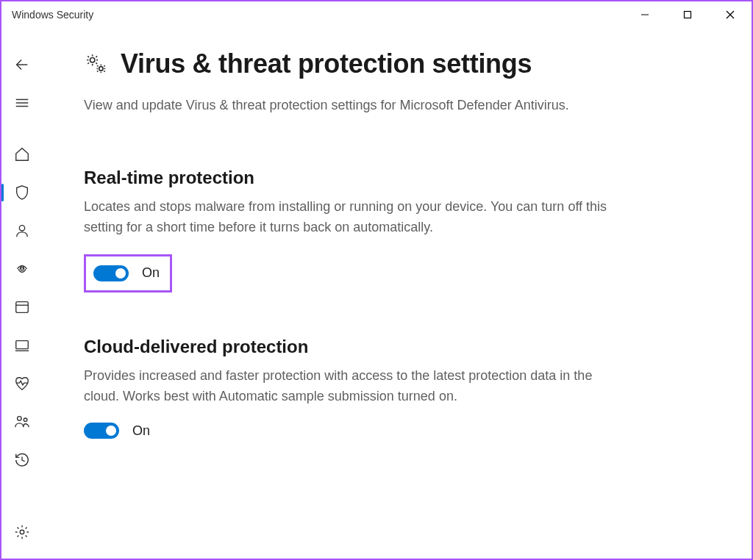  Describe the element at coordinates (349, 387) in the screenshot. I see `cloud-section-description: Provides increased and faster protection…` at that location.